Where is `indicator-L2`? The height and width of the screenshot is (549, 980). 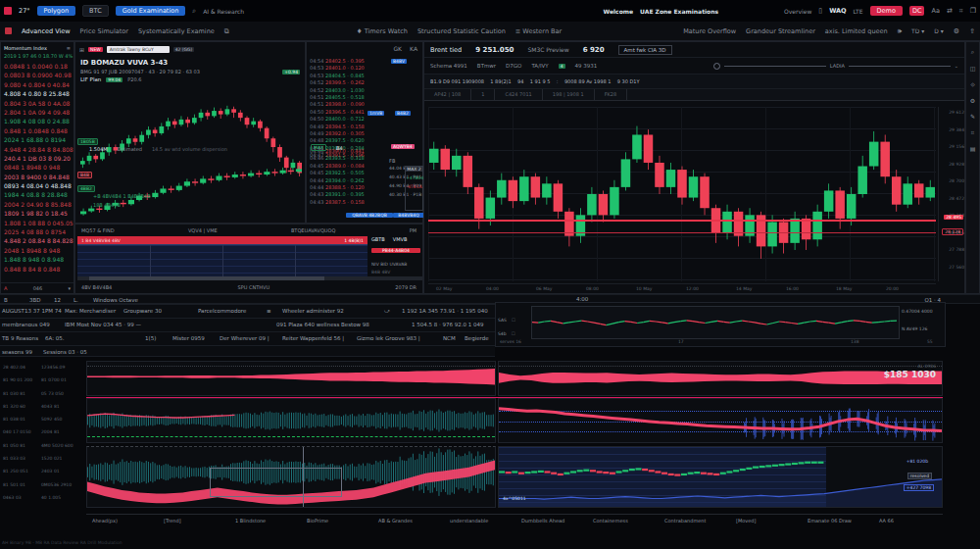
indicator-L2 is located at coordinates (291, 421).